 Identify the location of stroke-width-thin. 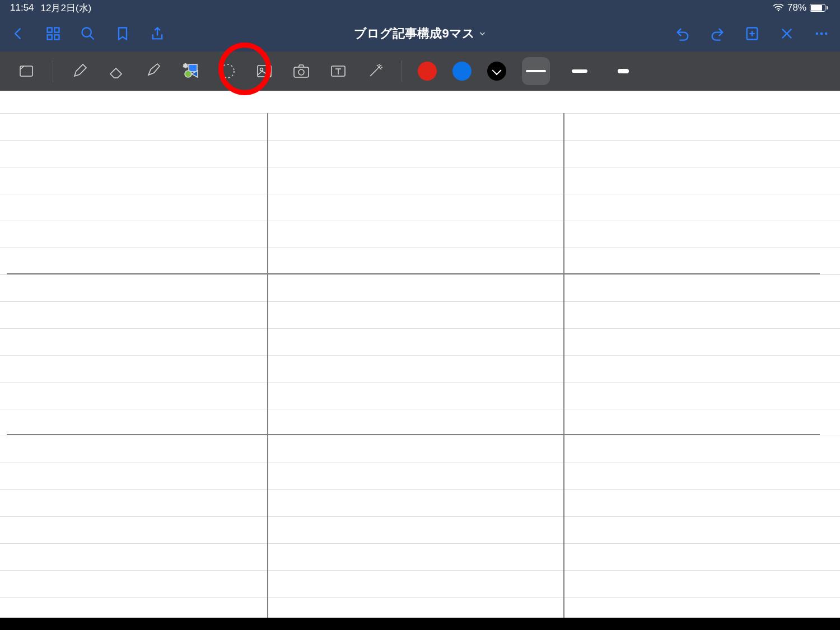
(536, 71).